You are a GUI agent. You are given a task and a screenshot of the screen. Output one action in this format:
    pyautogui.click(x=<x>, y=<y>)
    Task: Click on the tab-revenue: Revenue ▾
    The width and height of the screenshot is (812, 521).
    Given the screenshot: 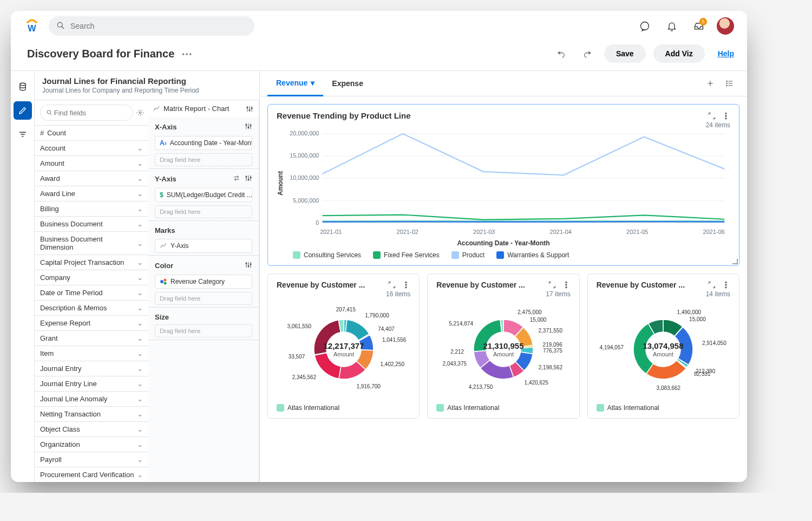 What is the action you would take?
    pyautogui.click(x=296, y=83)
    